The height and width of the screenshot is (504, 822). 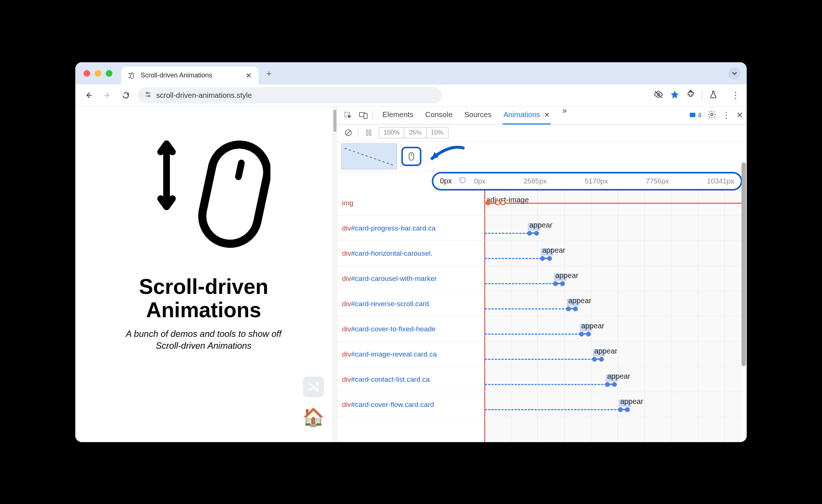 I want to click on speed-10: 10%, so click(x=437, y=133).